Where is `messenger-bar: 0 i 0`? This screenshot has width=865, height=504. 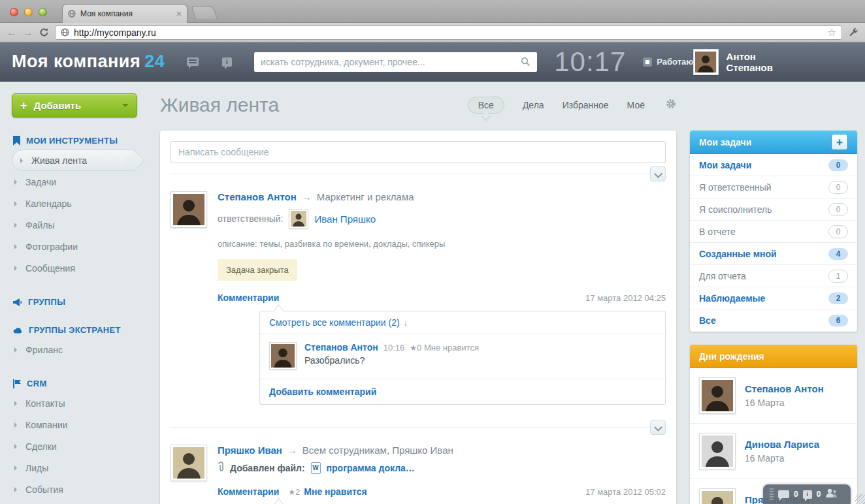
messenger-bar: 0 i 0 is located at coordinates (807, 494).